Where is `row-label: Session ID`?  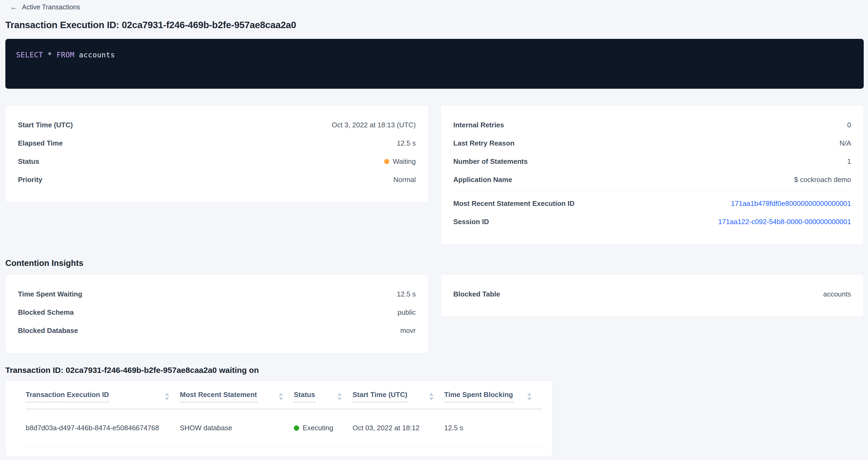 row-label: Session ID is located at coordinates (471, 222).